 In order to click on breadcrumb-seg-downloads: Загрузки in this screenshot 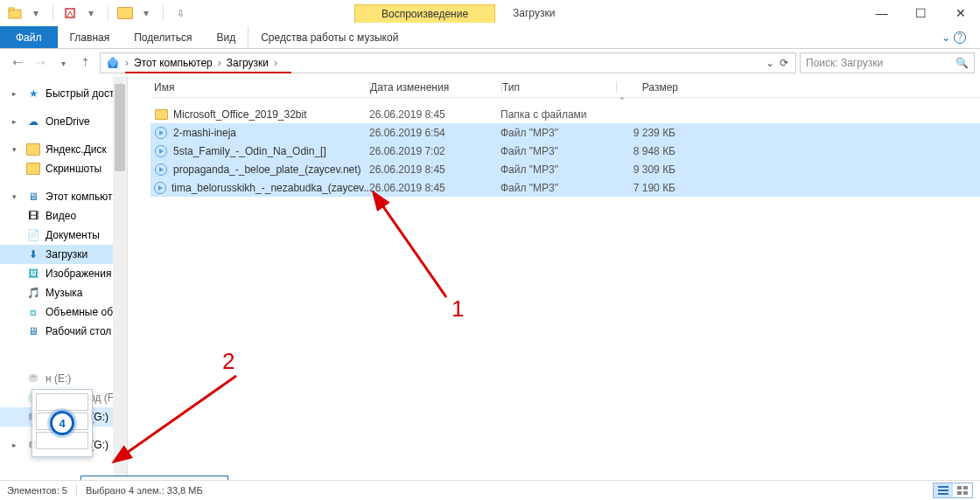, I will do `click(248, 63)`.